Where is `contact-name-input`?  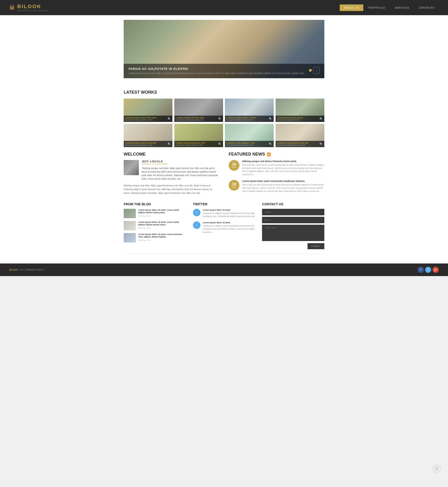 contact-name-input is located at coordinates (293, 212).